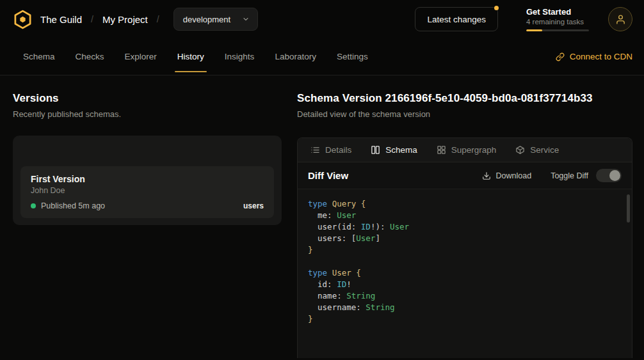  Describe the element at coordinates (615, 175) in the screenshot. I see `toggle-knob` at that location.